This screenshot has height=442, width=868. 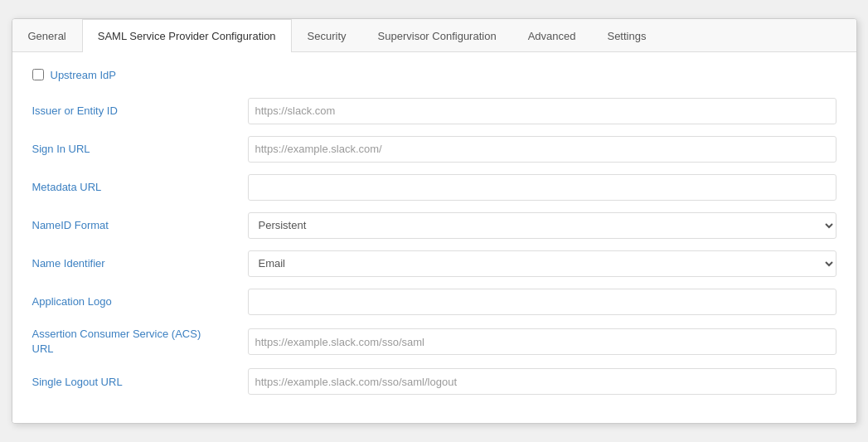 I want to click on tab-security: Security, so click(x=327, y=36).